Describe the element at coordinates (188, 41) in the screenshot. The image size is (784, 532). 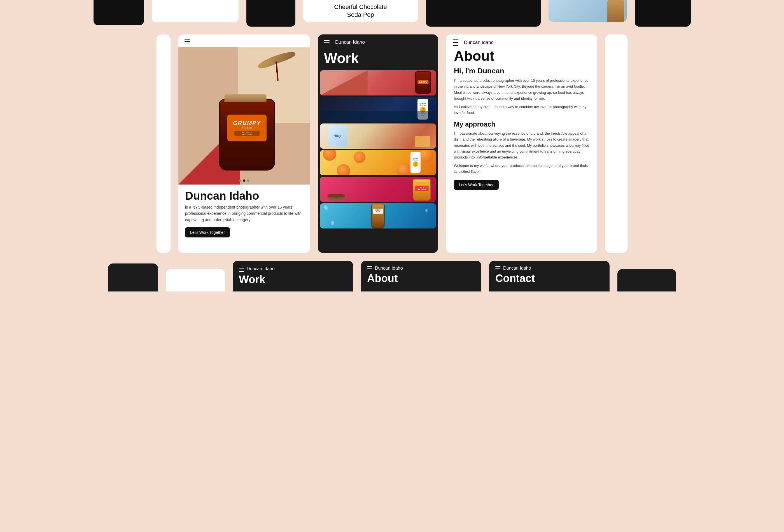
I see `hamburger-menu-left` at that location.